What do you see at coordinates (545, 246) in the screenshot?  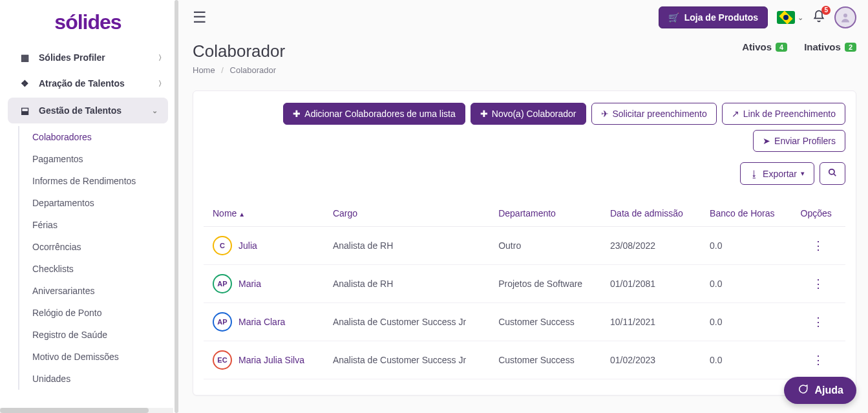 I see `cell-departamento: Outro` at bounding box center [545, 246].